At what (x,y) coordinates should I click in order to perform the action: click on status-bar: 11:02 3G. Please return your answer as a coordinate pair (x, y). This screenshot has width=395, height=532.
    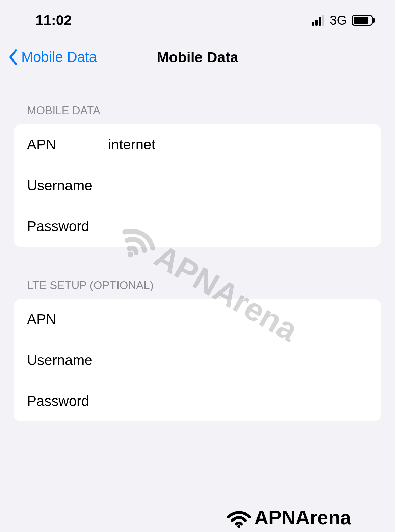
    Looking at the image, I should click on (198, 19).